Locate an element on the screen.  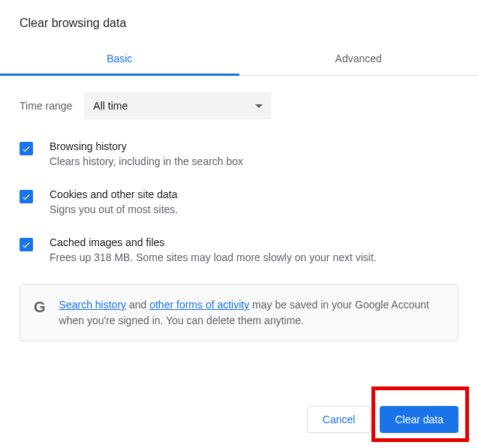
time-range-label: Time range is located at coordinates (46, 106).